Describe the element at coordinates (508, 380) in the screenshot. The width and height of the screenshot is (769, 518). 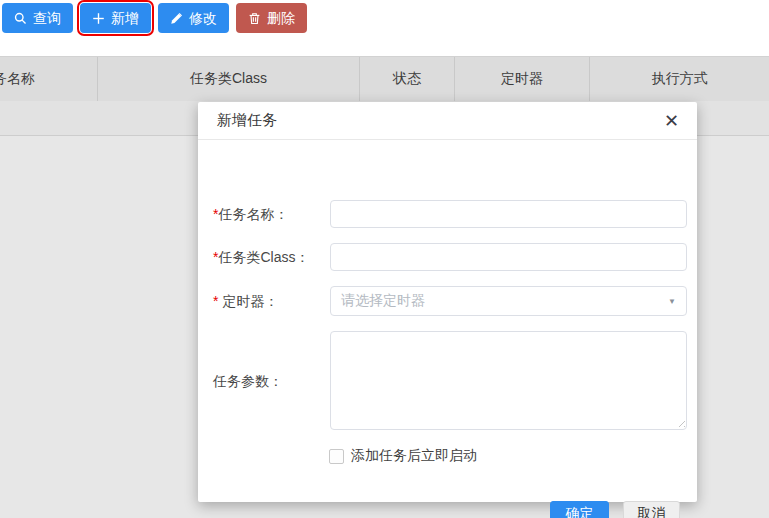
I see `task-params-textarea` at that location.